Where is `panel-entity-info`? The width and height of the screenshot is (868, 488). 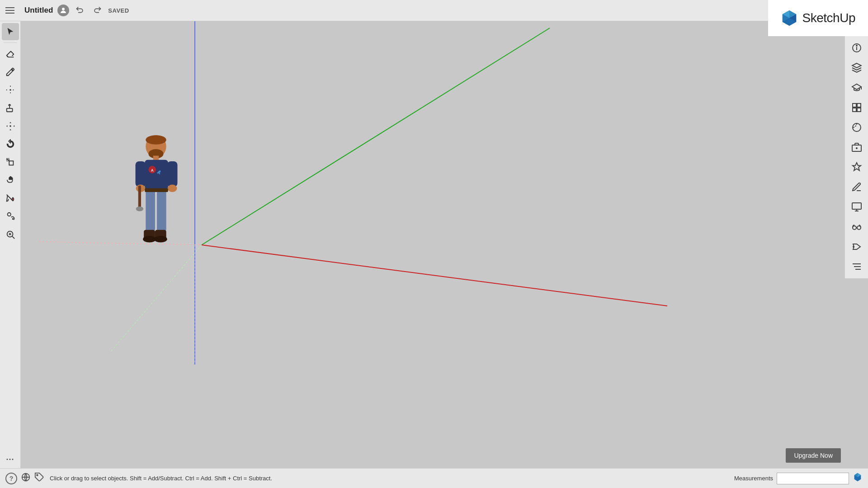
panel-entity-info is located at coordinates (857, 48).